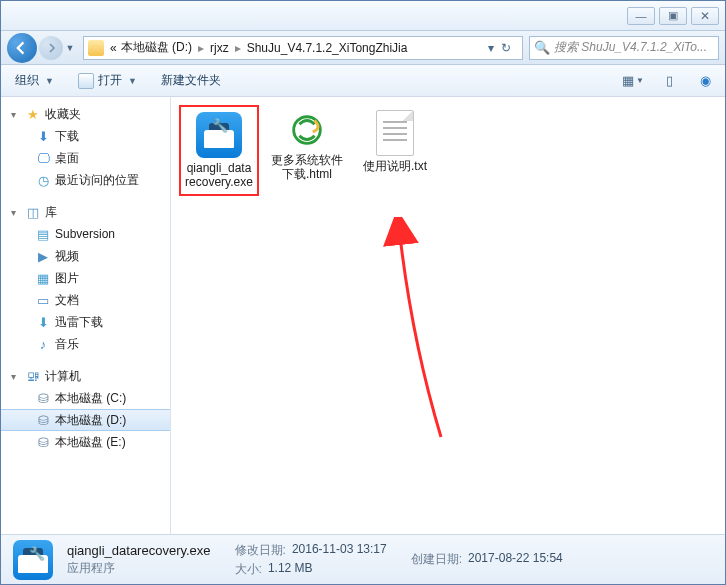 The width and height of the screenshot is (726, 585). I want to click on sidebar-drive-e: ⛁本地磁盘 (E:), so click(86, 442).